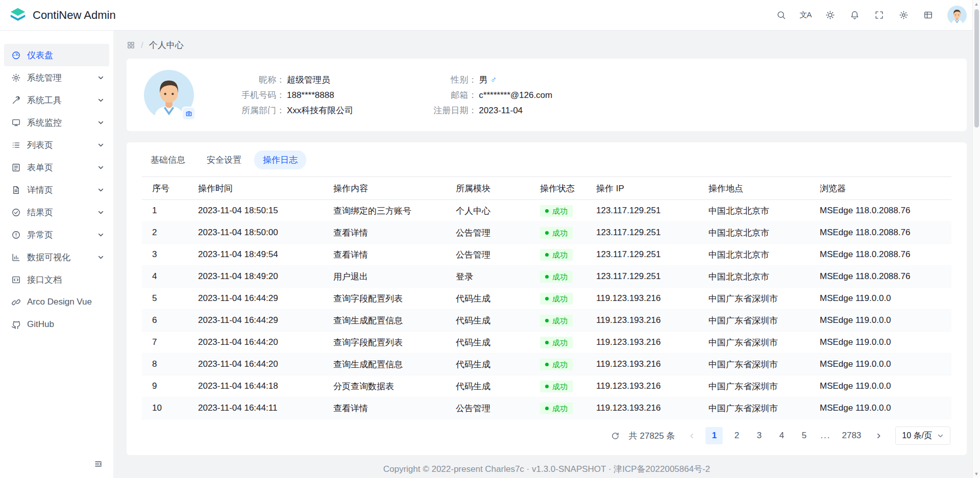 This screenshot has width=980, height=478. What do you see at coordinates (616, 436) in the screenshot?
I see `refresh-button` at bounding box center [616, 436].